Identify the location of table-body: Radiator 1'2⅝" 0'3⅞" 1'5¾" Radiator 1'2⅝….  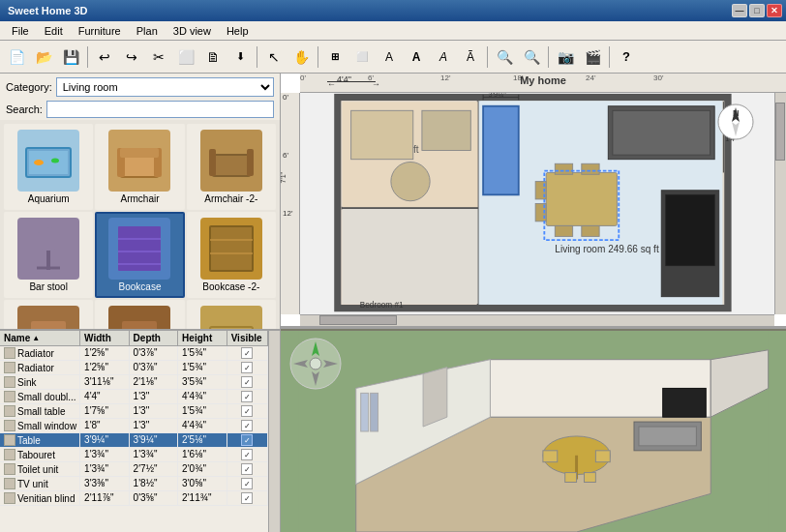
(134, 439).